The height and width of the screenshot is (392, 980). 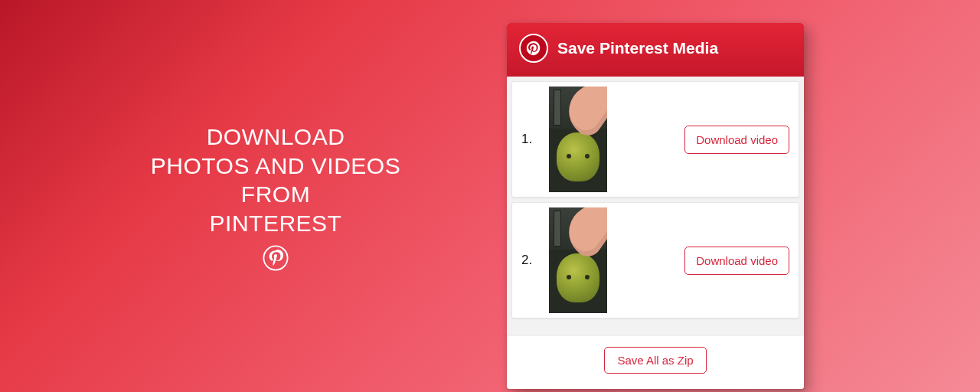 I want to click on list-item: 2. Download video, so click(x=655, y=260).